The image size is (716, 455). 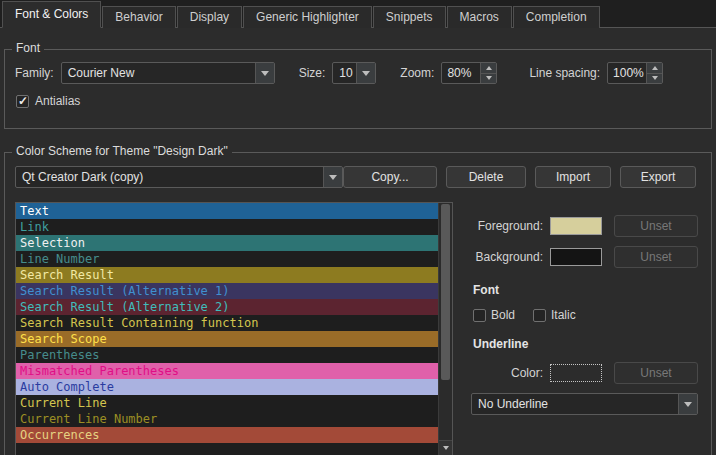 What do you see at coordinates (354, 73) in the screenshot?
I see `size-combobox: 10` at bounding box center [354, 73].